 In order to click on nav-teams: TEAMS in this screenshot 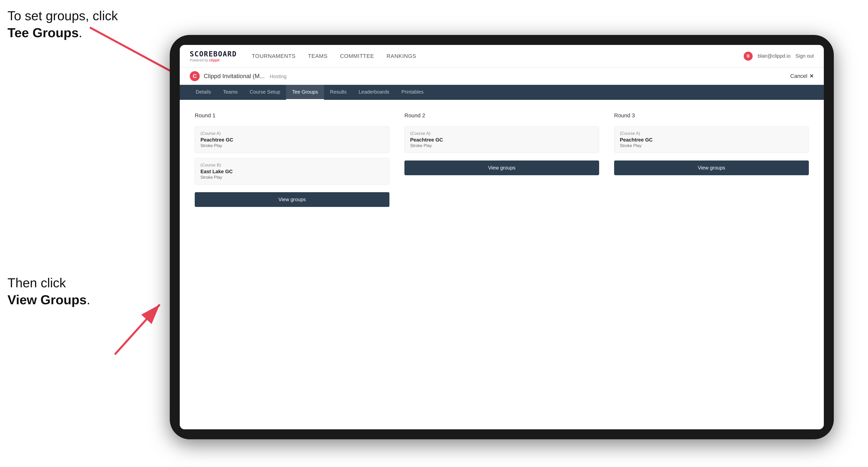, I will do `click(318, 56)`.